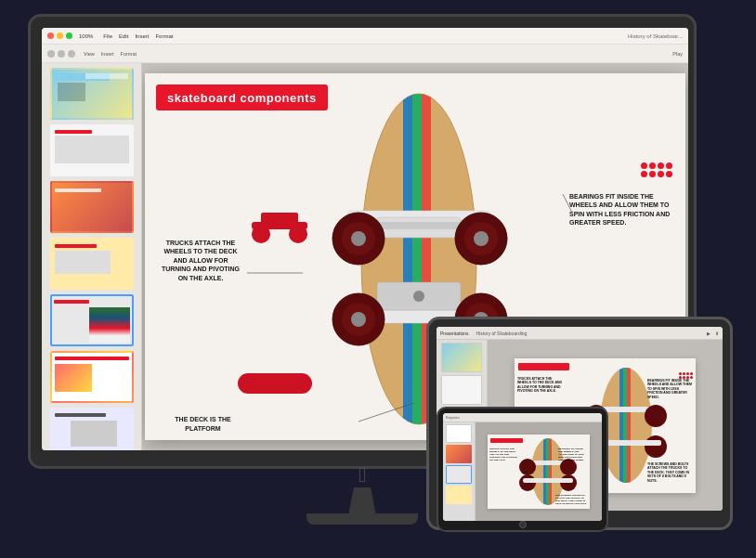  I want to click on toolbar-view: View, so click(89, 54).